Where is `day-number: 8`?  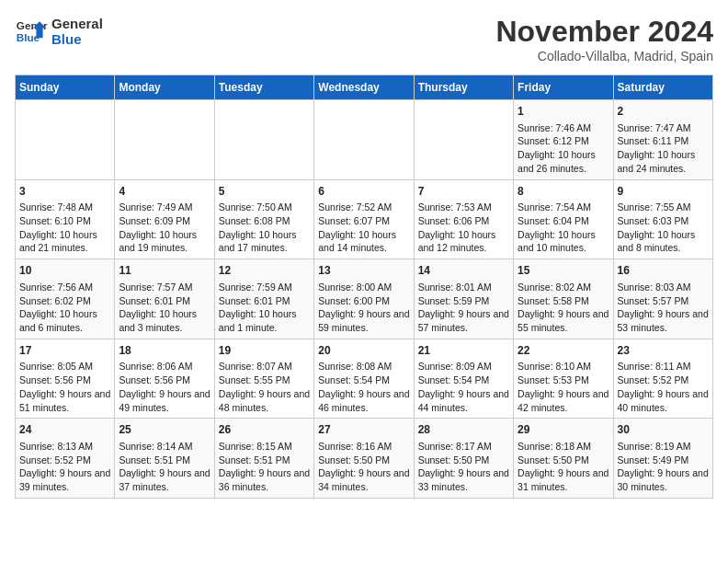
day-number: 8 is located at coordinates (563, 191).